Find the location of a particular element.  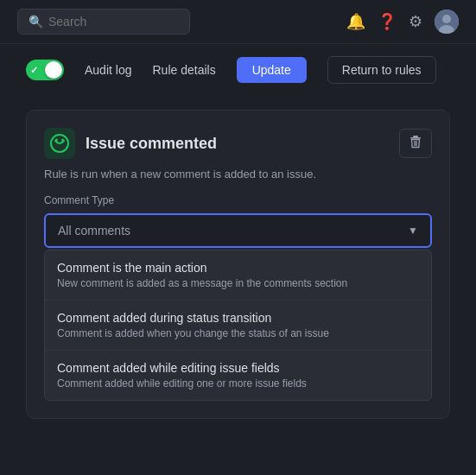

rule-header: Issue commented is located at coordinates (238, 143).